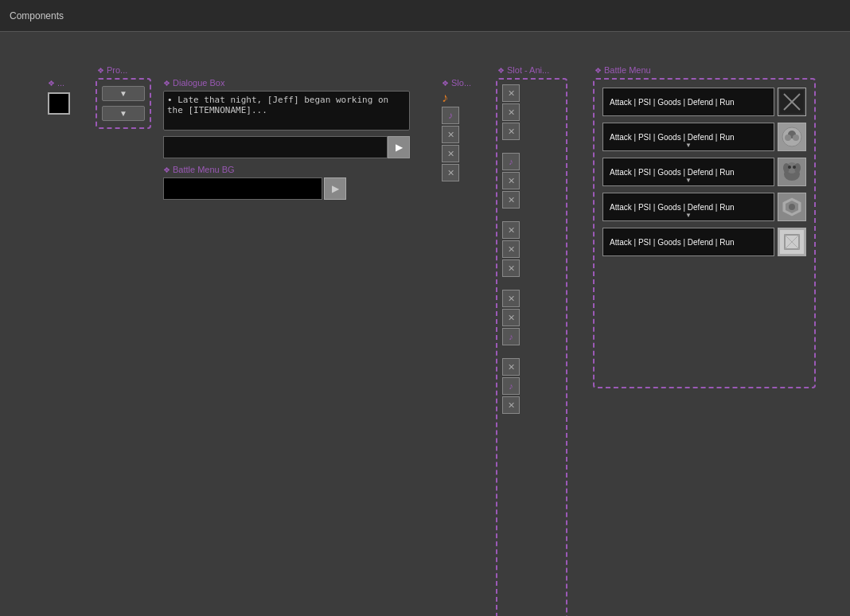 The image size is (850, 616). I want to click on battle-menu-diamond-icon: ❖, so click(599, 70).